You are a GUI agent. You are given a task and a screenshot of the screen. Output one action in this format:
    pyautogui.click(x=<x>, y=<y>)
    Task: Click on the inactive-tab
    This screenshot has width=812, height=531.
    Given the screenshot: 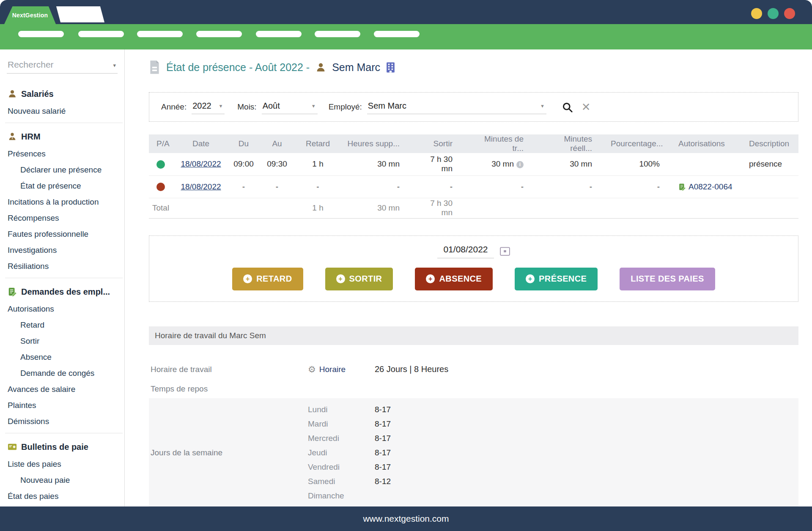 What is the action you would take?
    pyautogui.click(x=80, y=14)
    